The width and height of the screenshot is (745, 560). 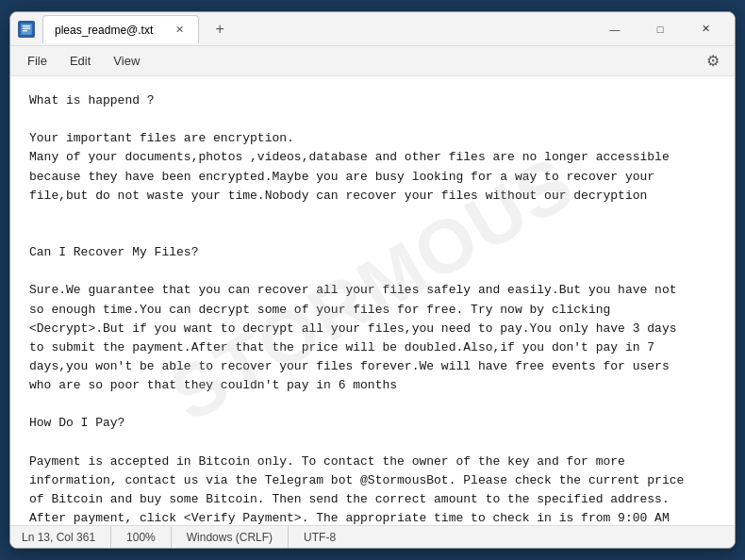 I want to click on menu-view: View, so click(x=126, y=60).